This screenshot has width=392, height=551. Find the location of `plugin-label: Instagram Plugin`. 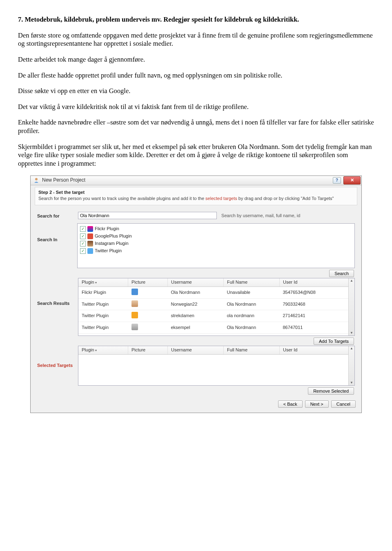

plugin-label: Instagram Plugin is located at coordinates (112, 244).